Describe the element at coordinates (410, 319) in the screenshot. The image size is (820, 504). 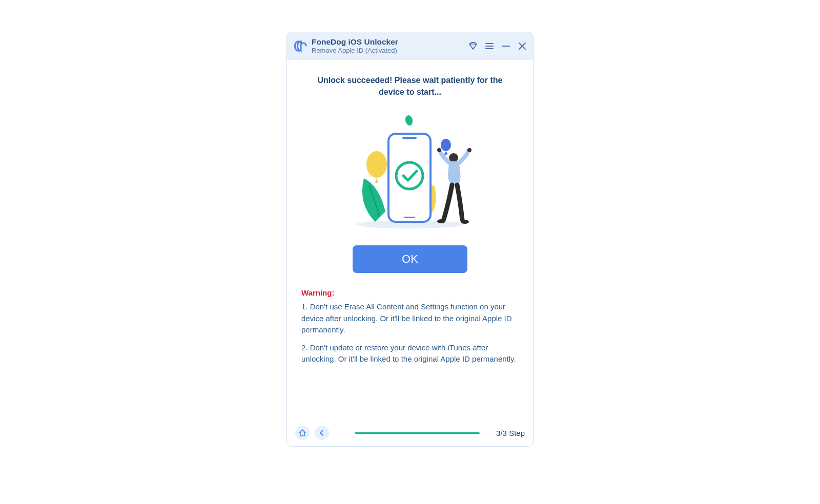
I see `warning-item-1: 1. Don't use Erase All Content and Setti…` at that location.